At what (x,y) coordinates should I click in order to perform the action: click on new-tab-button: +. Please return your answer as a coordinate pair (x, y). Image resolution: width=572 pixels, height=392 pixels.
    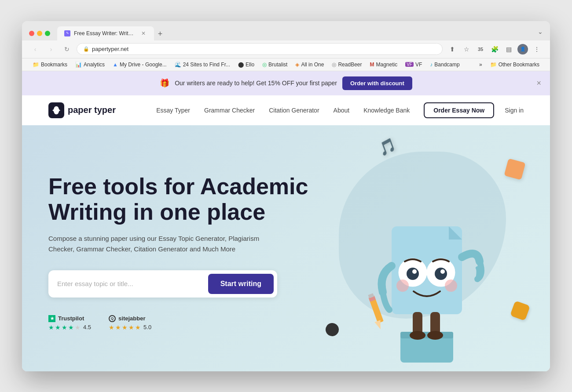
    Looking at the image, I should click on (160, 34).